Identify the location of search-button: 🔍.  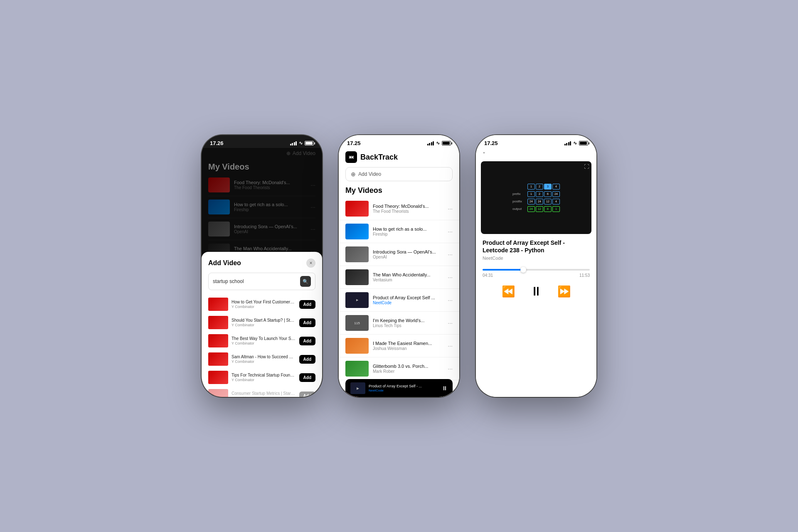
(305, 281).